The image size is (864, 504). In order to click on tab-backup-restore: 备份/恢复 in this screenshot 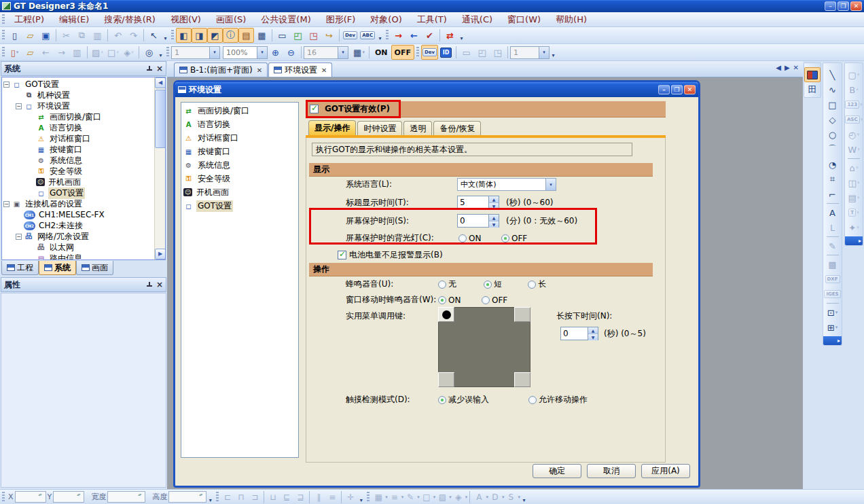, I will do `click(457, 128)`.